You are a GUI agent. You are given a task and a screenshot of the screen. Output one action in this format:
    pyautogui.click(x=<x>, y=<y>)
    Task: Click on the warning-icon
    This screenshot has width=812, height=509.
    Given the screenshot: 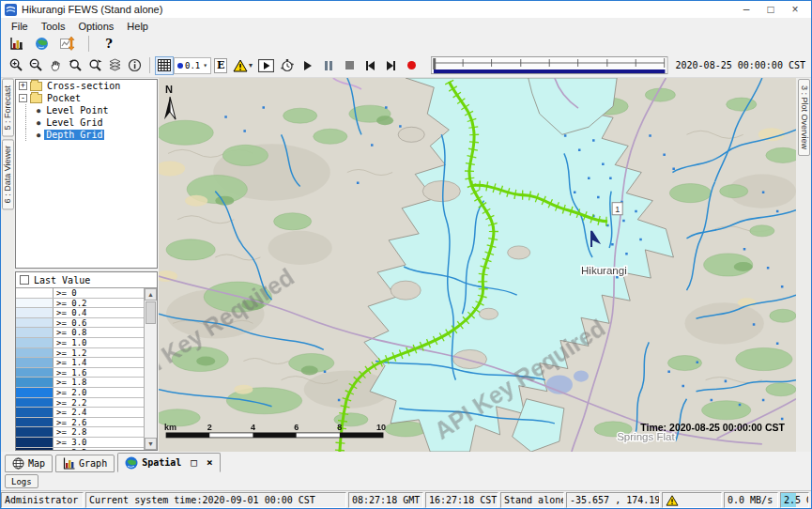 What is the action you would take?
    pyautogui.click(x=240, y=66)
    